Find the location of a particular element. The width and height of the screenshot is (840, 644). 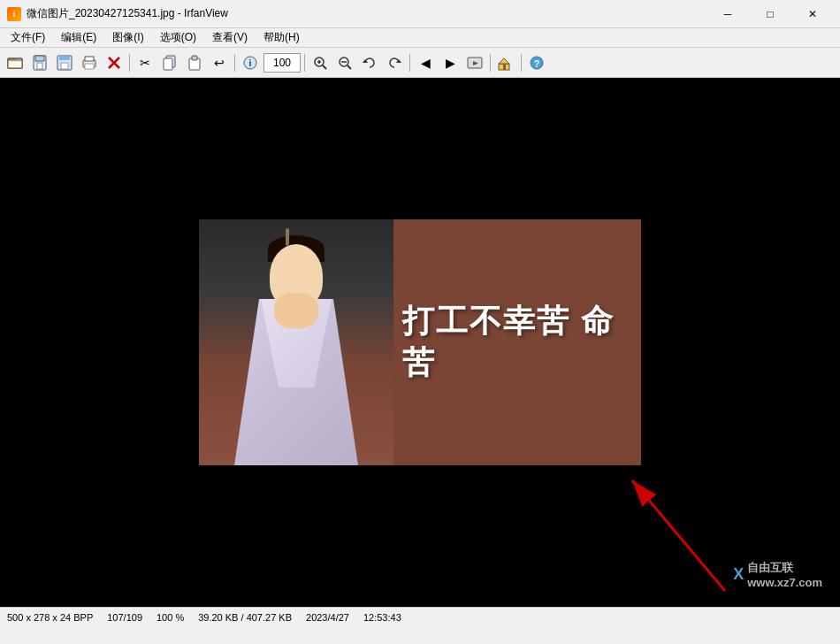

person-area is located at coordinates (296, 342).